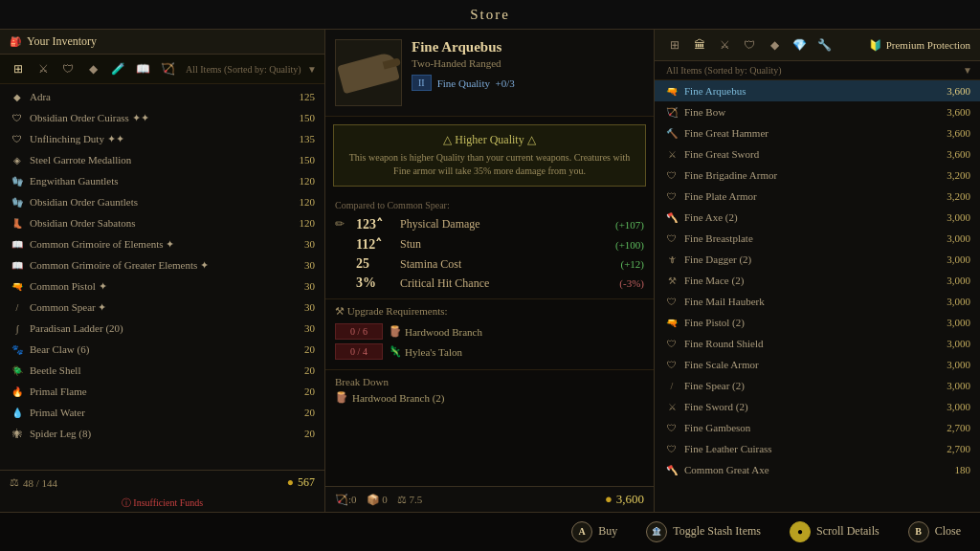 This screenshot has height=551, width=980. What do you see at coordinates (505, 245) in the screenshot?
I see `stat-name: Stun` at bounding box center [505, 245].